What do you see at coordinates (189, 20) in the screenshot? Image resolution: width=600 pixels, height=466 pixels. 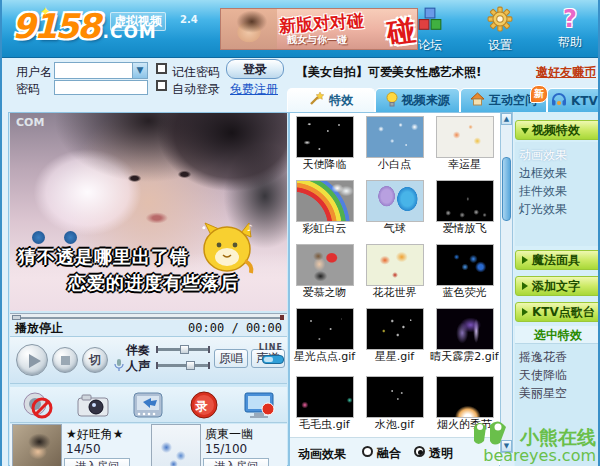 I see `logo-version: 2.4` at bounding box center [189, 20].